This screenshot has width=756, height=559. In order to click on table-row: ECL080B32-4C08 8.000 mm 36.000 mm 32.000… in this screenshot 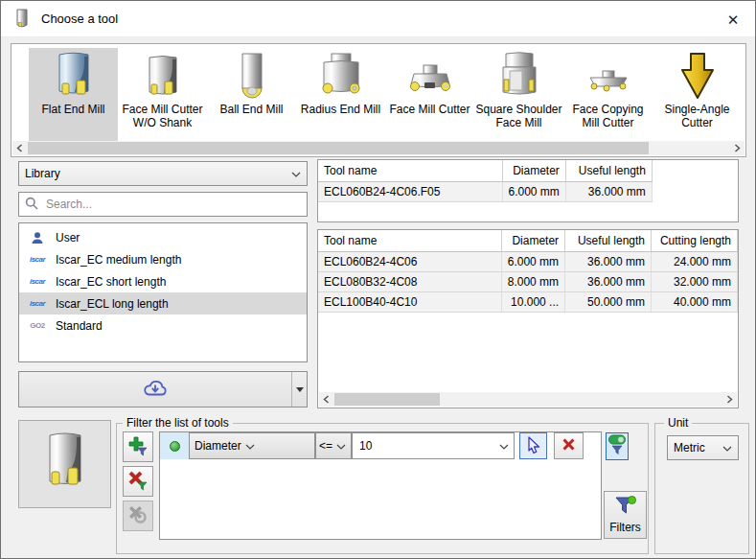, I will do `click(528, 282)`.